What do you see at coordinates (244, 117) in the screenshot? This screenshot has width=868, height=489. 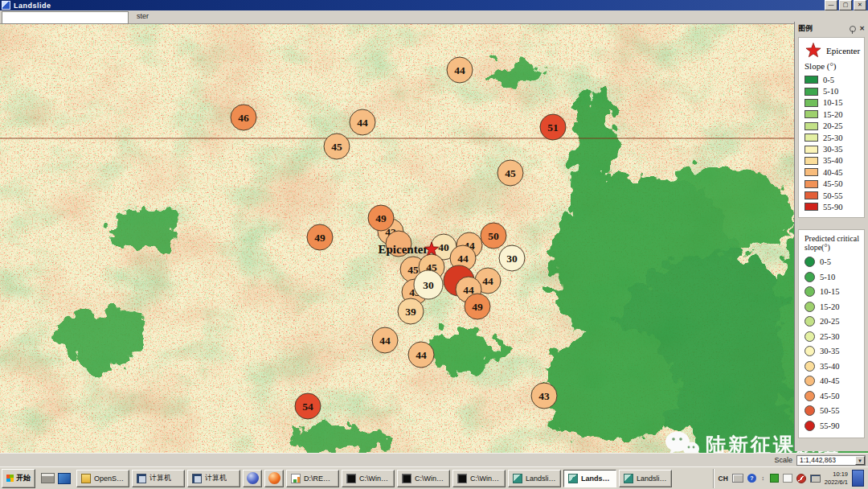 I see `station-value: 46` at bounding box center [244, 117].